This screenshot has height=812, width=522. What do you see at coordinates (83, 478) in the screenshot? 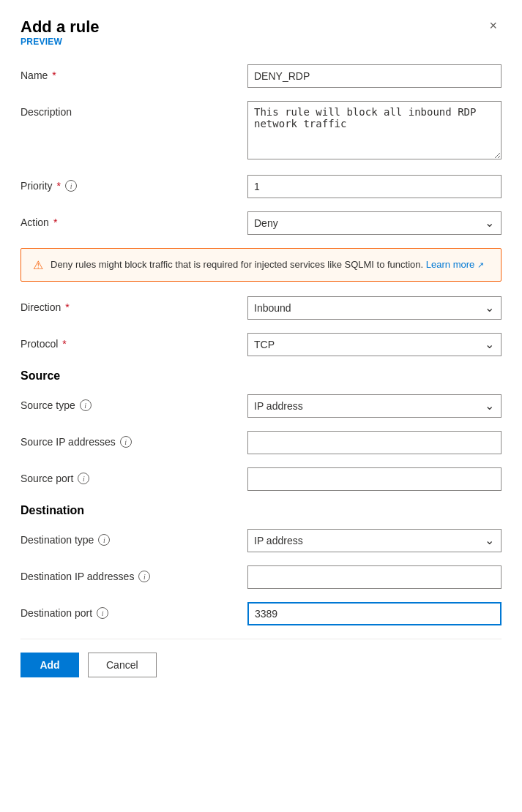
I see `source-port-info-icon: i` at bounding box center [83, 478].